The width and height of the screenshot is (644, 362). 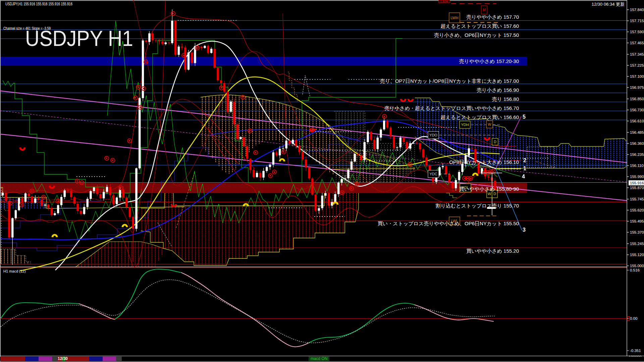 What do you see at coordinates (637, 54) in the screenshot?
I see `svg-text: 157.345` at bounding box center [637, 54].